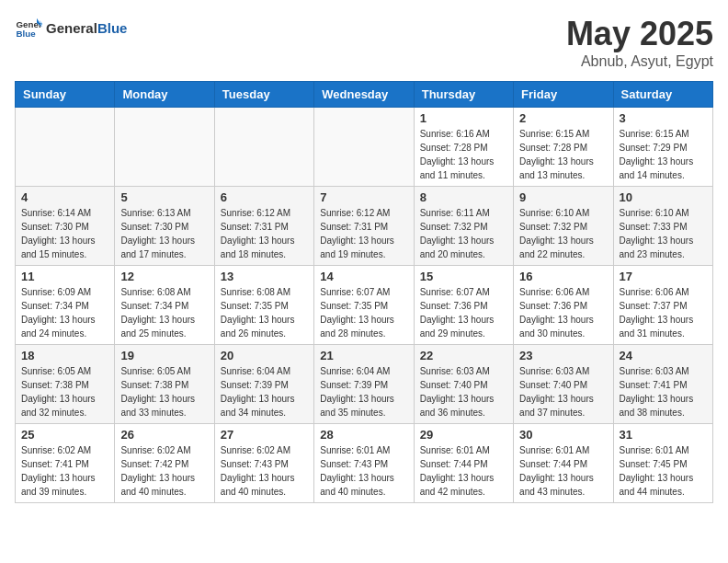 The width and height of the screenshot is (728, 563). What do you see at coordinates (64, 313) in the screenshot?
I see `day-info: Sunrise: 6:09 AM Sunset: 7:34 PM Dayligh…` at bounding box center [64, 313].